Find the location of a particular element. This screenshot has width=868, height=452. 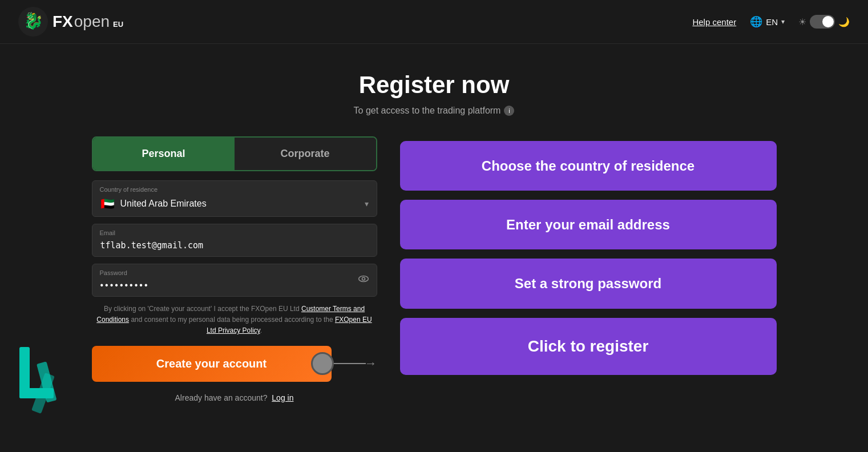

moon-icon: 🌙 is located at coordinates (844, 22).